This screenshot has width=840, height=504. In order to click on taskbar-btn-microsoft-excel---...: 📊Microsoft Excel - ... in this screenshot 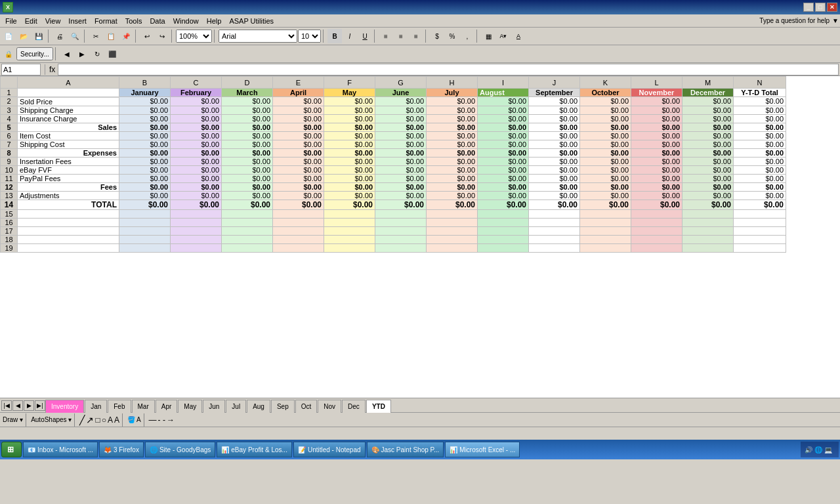, I will do `click(482, 450)`.